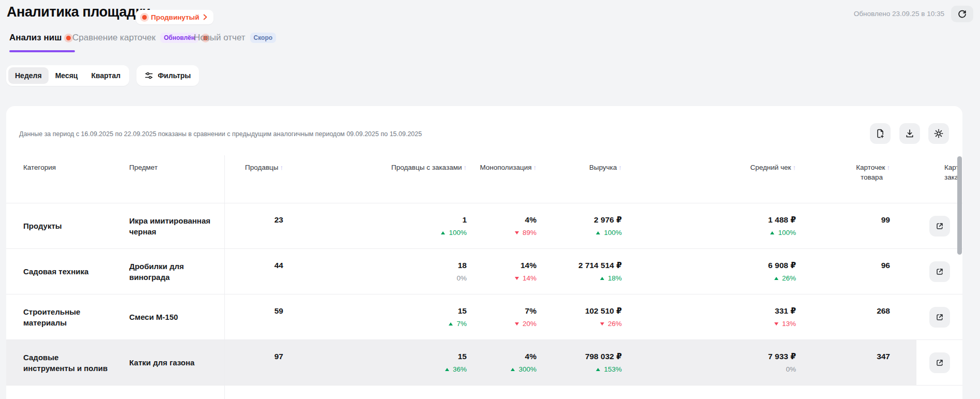 This screenshot has width=980, height=399. I want to click on column-header-product-cards: Карточек↑ товара, so click(851, 172).